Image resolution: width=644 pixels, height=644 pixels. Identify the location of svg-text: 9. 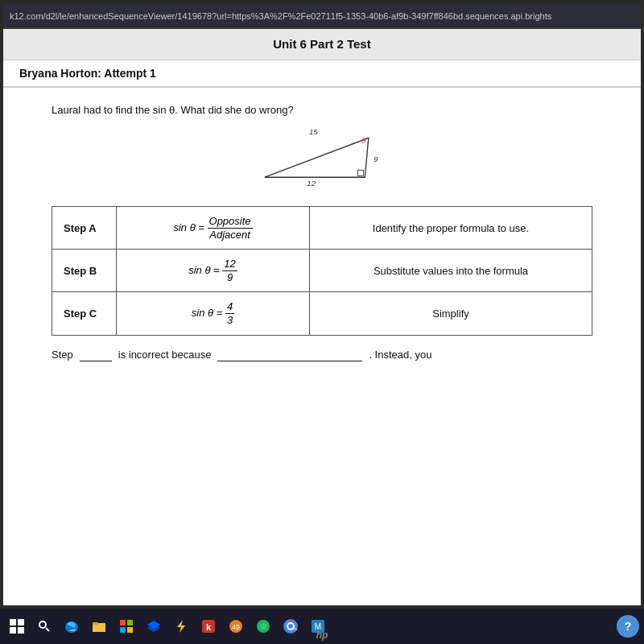
(376, 159).